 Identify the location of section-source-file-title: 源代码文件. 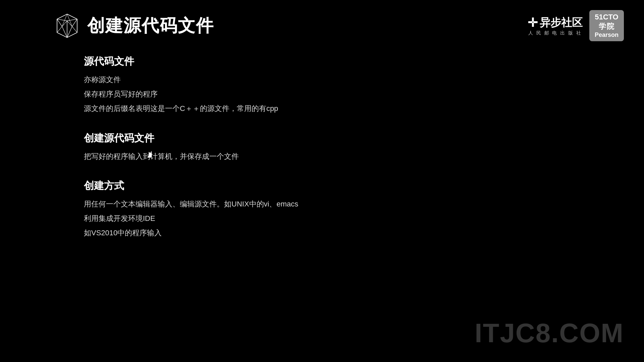
(337, 62).